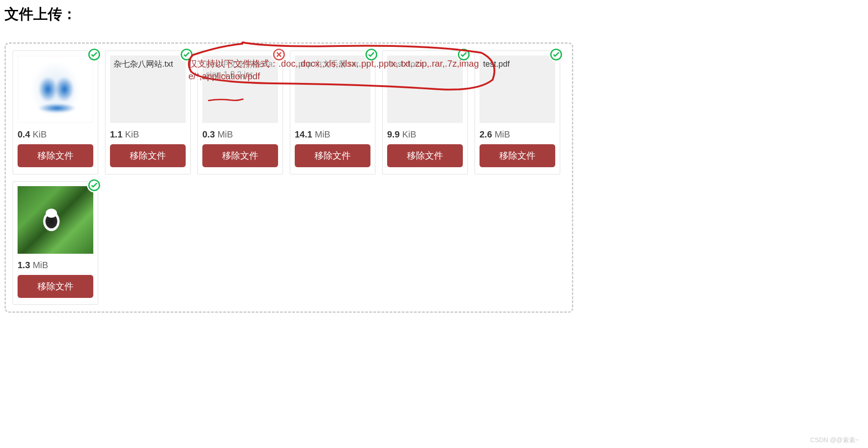 The image size is (868, 448). I want to click on format-error-tooltip: 仅支持以下文件格式：.doc,.docx,.xls,.xlsx,.ppt,.pp…, so click(337, 70).